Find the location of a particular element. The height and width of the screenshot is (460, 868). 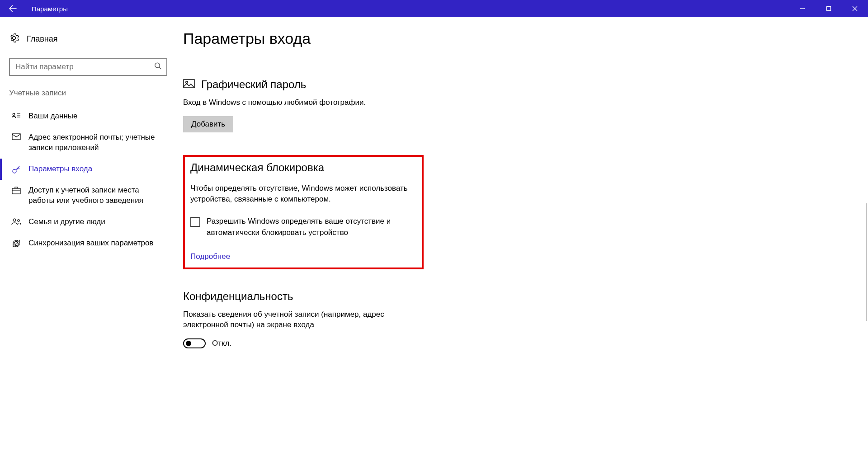

dynamic-lock-checkbox-row: Разрешить Windows определять ваше отсутс… is located at coordinates (303, 227).